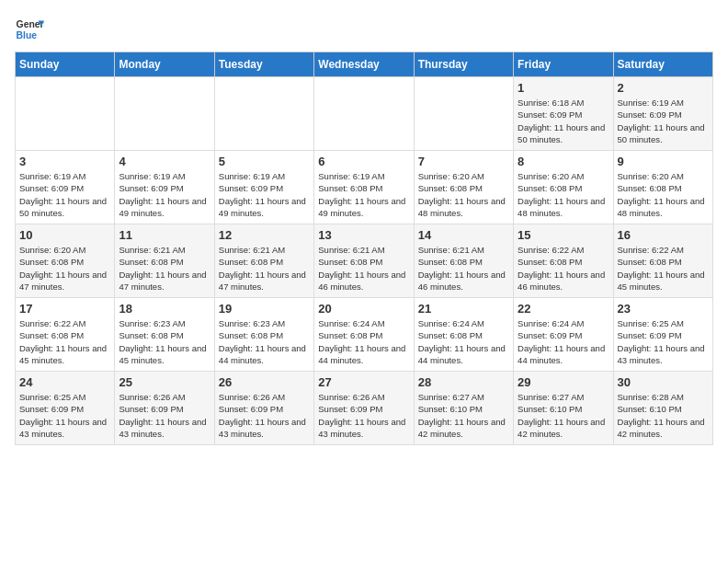  Describe the element at coordinates (164, 309) in the screenshot. I see `day-number: 18` at that location.